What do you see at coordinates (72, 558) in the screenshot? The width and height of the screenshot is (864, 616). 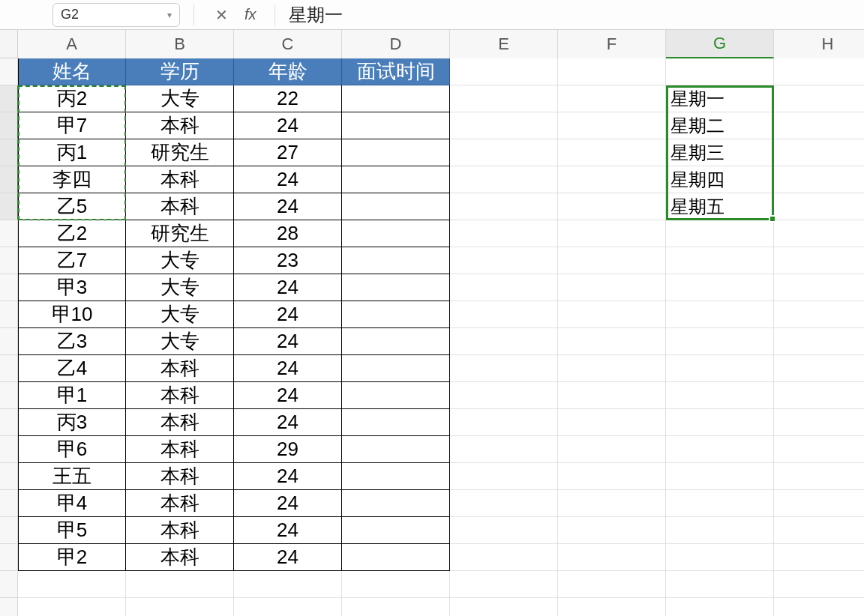 I see `cell: 甲2` at bounding box center [72, 558].